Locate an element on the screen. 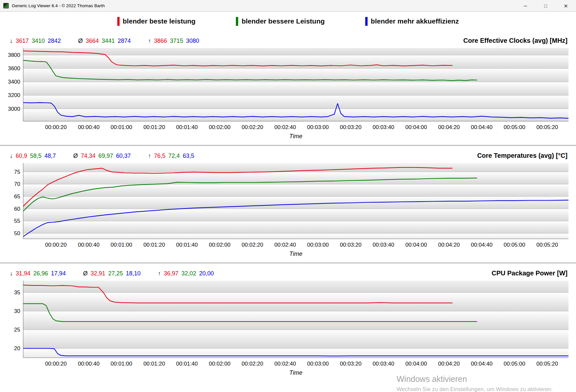 This screenshot has height=392, width=576. stat-min-red: 31,94 is located at coordinates (23, 274).